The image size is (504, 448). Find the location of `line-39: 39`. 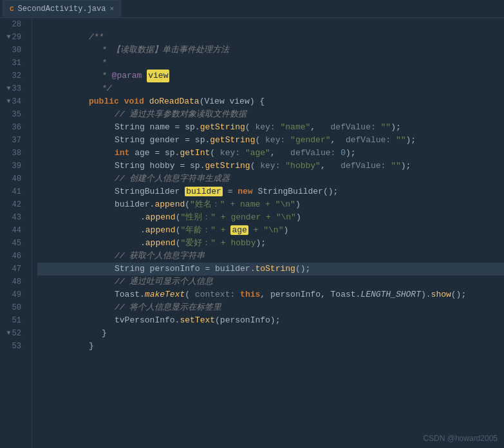

line-39: 39 is located at coordinates (13, 166).